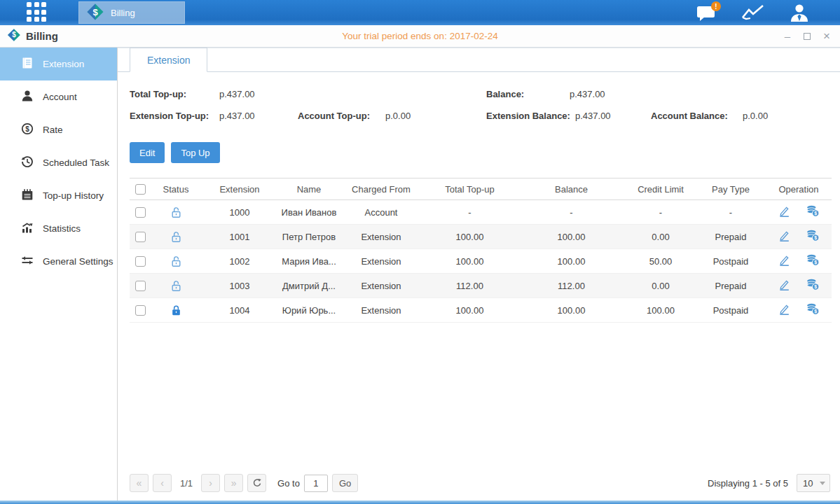 The height and width of the screenshot is (504, 840). I want to click on lock-icon, so click(176, 311).